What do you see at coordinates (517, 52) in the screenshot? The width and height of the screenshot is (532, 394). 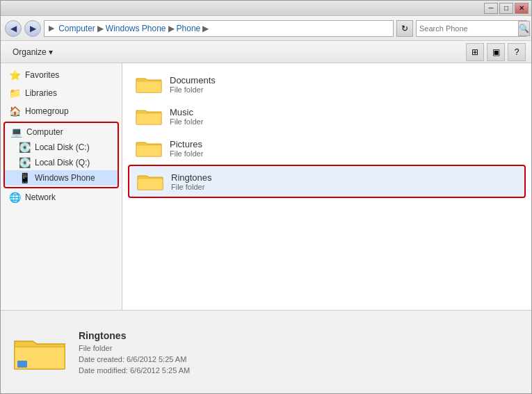 I see `help-button: ?` at bounding box center [517, 52].